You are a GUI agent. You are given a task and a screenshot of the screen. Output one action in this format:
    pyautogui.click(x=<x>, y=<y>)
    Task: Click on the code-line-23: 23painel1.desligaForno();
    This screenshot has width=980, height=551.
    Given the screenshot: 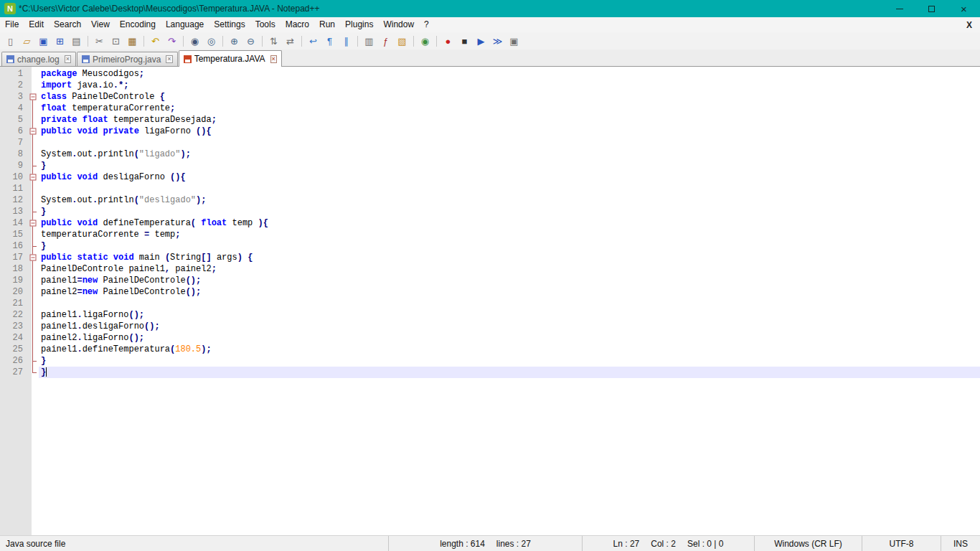 What is the action you would take?
    pyautogui.click(x=490, y=326)
    